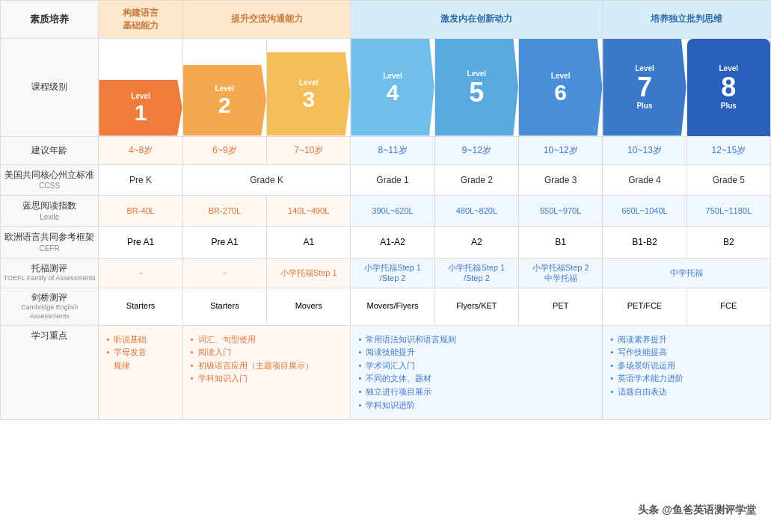  I want to click on level8-num: 8, so click(728, 87).